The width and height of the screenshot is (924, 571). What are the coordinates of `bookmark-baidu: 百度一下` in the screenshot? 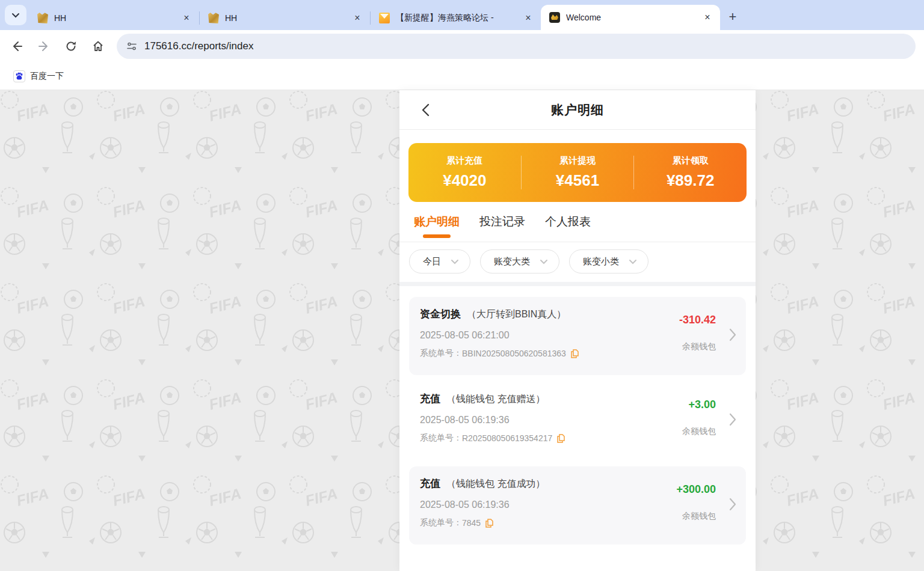 It's located at (38, 76).